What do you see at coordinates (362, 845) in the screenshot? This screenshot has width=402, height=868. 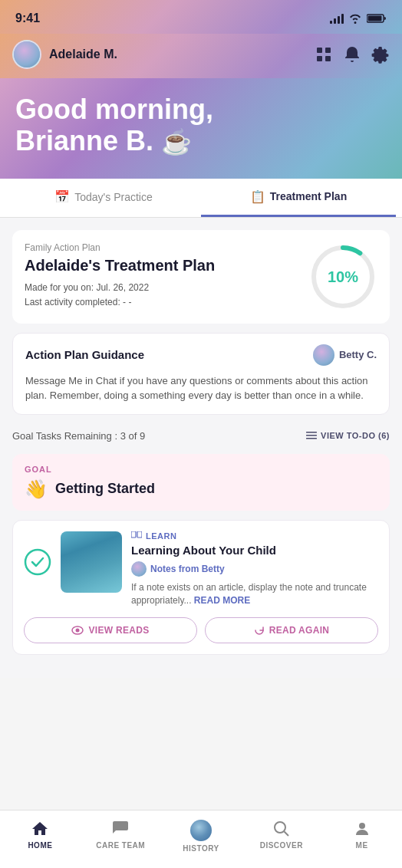 I see `nav-me-label: ME` at bounding box center [362, 845].